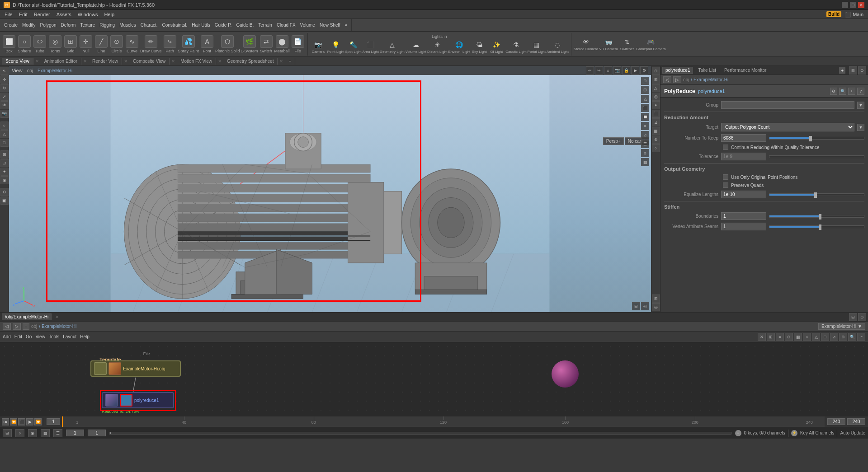 The image size is (868, 472). What do you see at coordinates (392, 47) in the screenshot?
I see `shelf-geometry-light: △ Geometry Light` at bounding box center [392, 47].